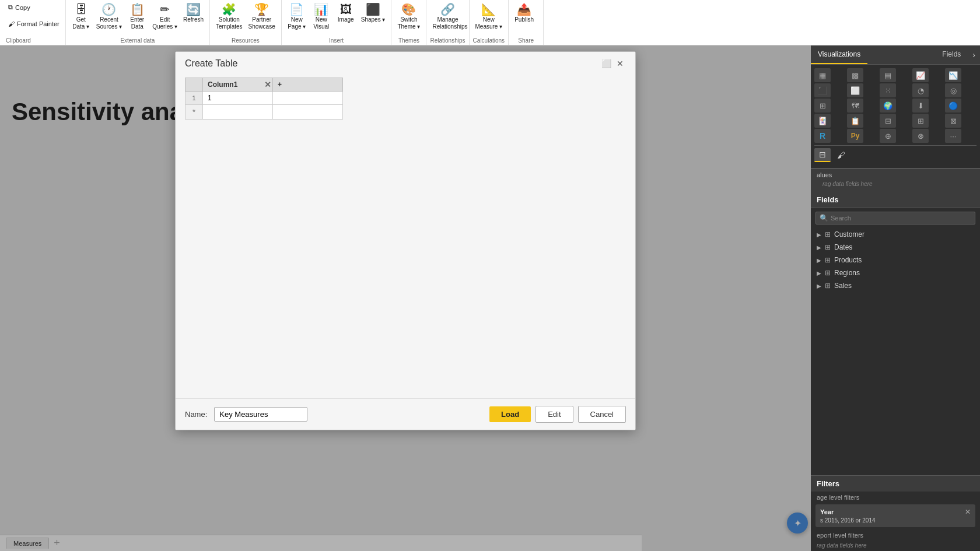  I want to click on viz-icon-bar: ▦, so click(822, 75).